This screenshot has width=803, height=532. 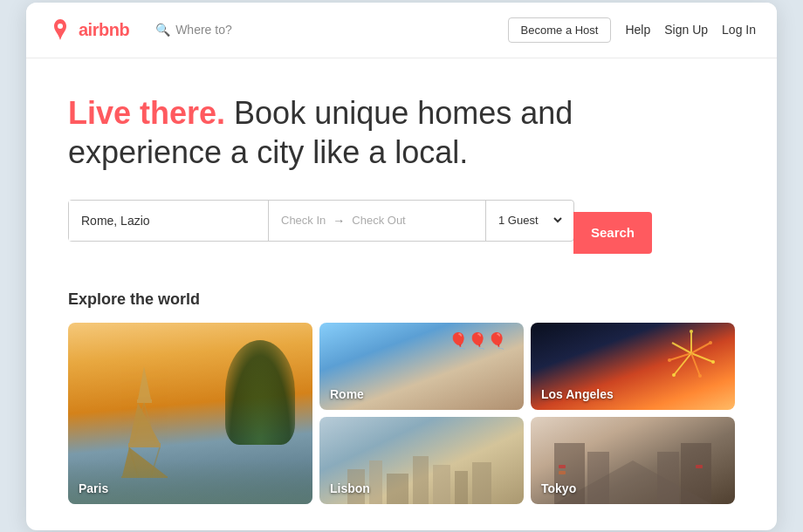 What do you see at coordinates (738, 30) in the screenshot?
I see `login-link: Log In` at bounding box center [738, 30].